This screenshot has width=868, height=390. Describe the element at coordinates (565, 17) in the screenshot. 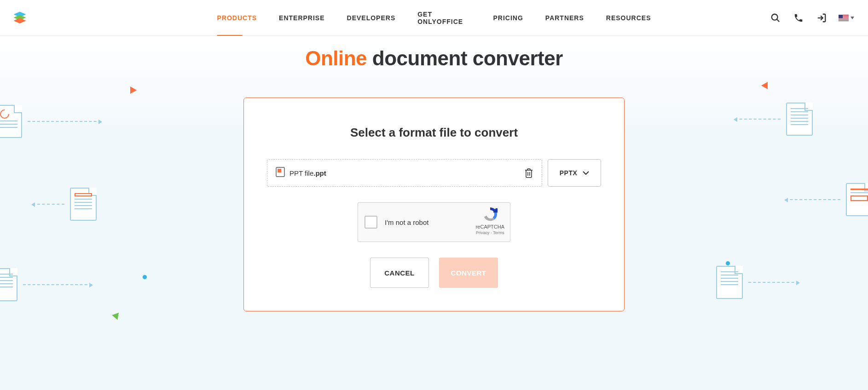

I see `nav-item-partners: PARTNERS` at that location.